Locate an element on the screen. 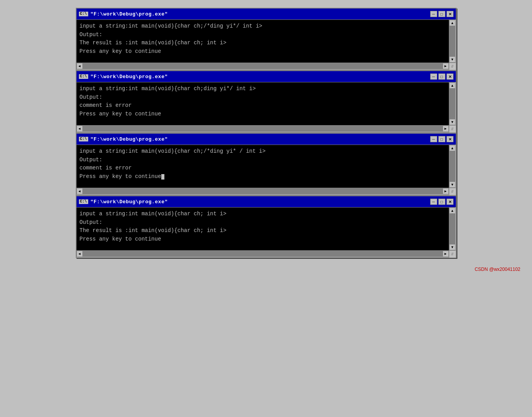  close-button-4: ✕ is located at coordinates (450, 202).